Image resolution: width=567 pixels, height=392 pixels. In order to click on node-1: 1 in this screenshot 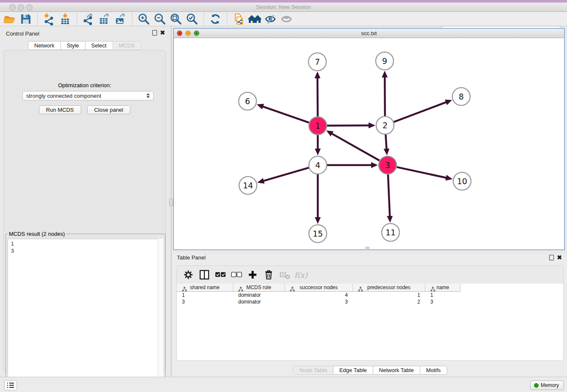, I will do `click(318, 126)`.